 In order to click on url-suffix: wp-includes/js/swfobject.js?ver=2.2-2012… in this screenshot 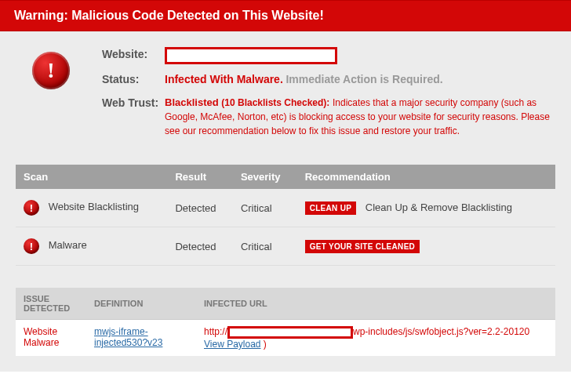, I will do `click(441, 332)`.